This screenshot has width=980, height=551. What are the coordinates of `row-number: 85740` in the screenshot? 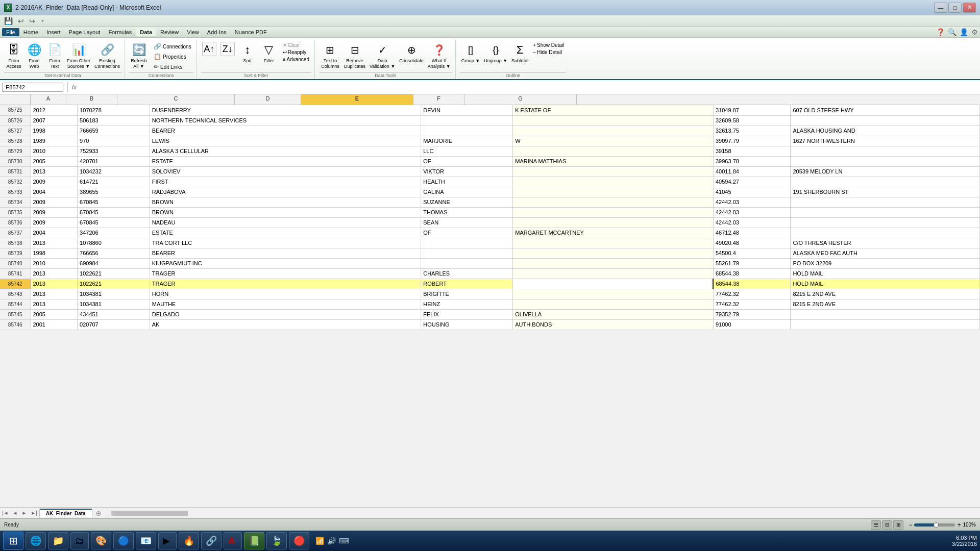 It's located at (15, 263).